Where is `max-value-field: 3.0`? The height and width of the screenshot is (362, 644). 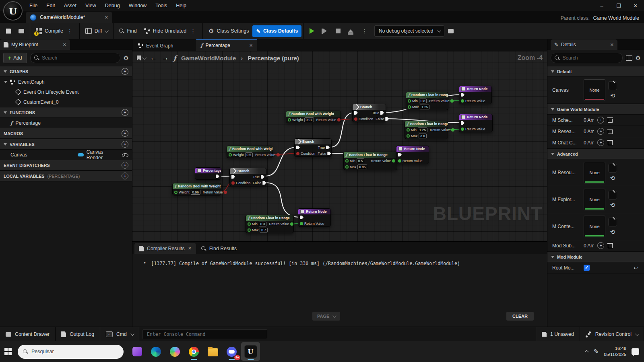
max-value-field: 3.0 is located at coordinates (423, 136).